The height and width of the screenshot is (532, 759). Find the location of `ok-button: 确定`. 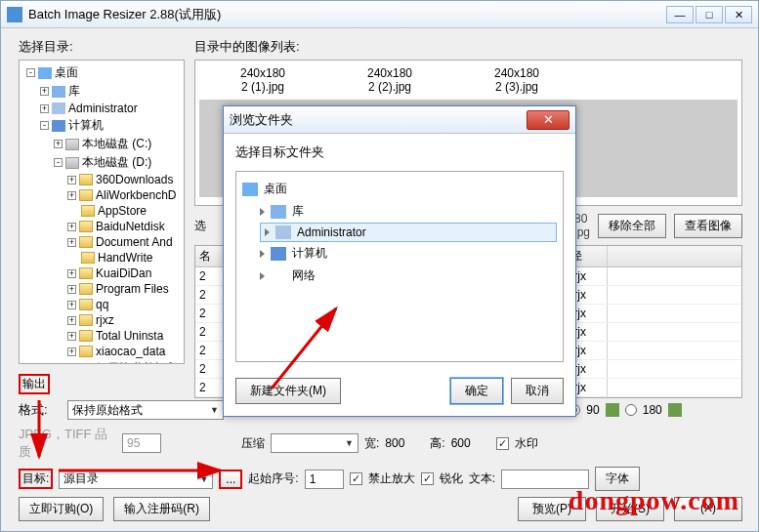

ok-button: 确定 is located at coordinates (477, 390).